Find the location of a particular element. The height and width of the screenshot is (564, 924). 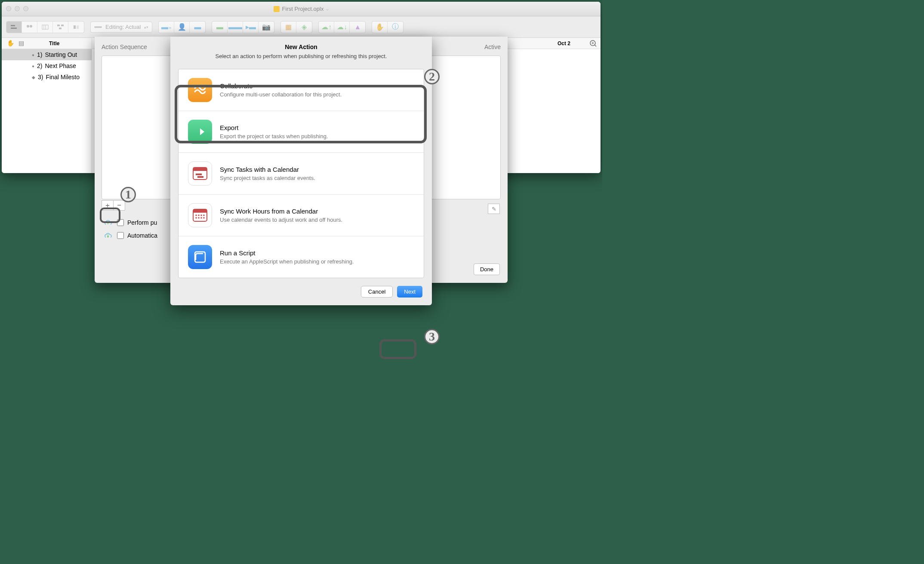

editing-mode-select: Editing: Actual ▴▾ is located at coordinates (121, 27).